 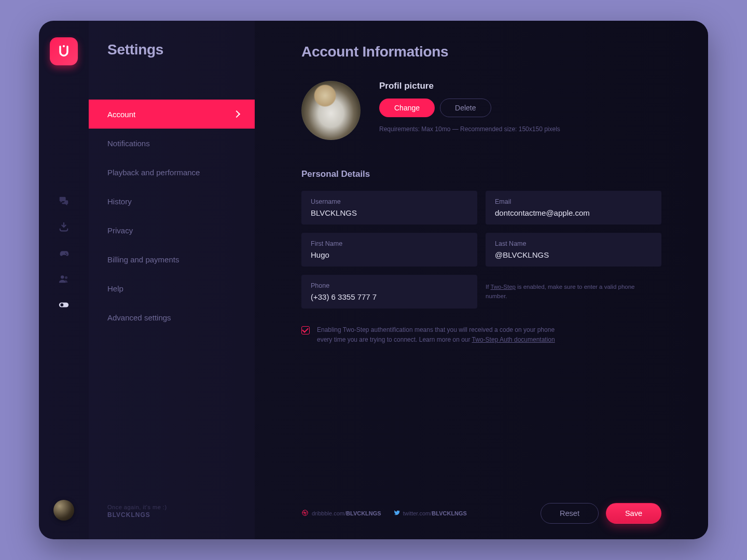 I want to click on profile-avatar, so click(x=331, y=110).